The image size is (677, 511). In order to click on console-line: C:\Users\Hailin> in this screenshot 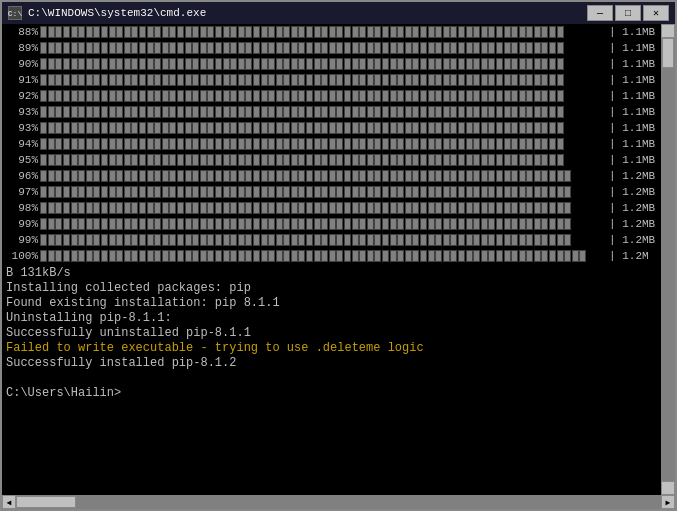, I will do `click(338, 394)`.